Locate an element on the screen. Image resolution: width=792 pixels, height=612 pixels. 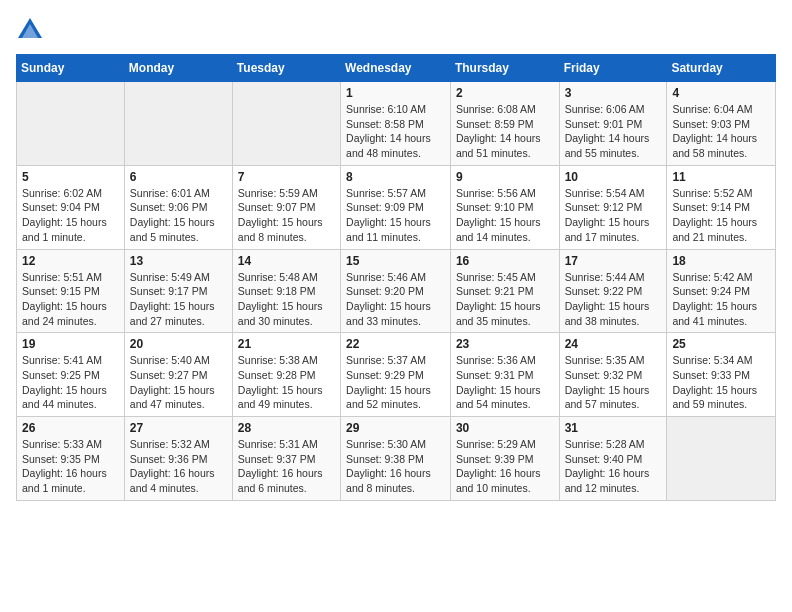
calendar-cell: 20Sunrise: 5:40 AMSunset: 9:27 PMDayligh… is located at coordinates (178, 375).